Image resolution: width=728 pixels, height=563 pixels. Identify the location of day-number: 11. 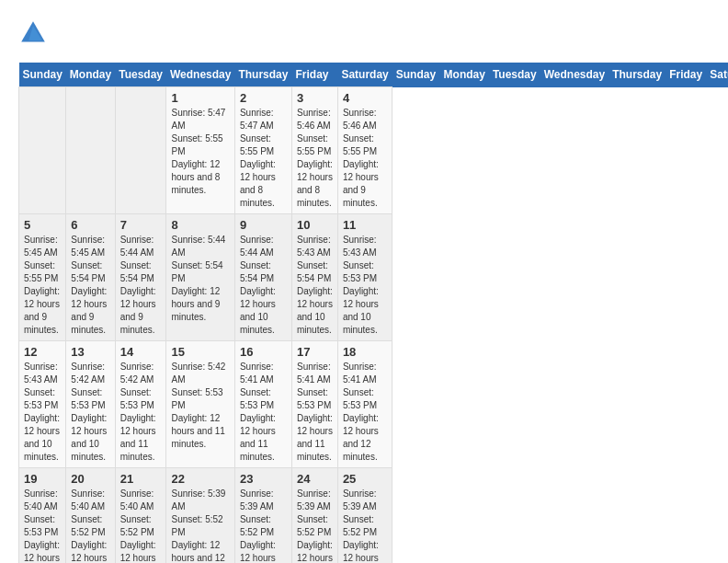
(365, 224).